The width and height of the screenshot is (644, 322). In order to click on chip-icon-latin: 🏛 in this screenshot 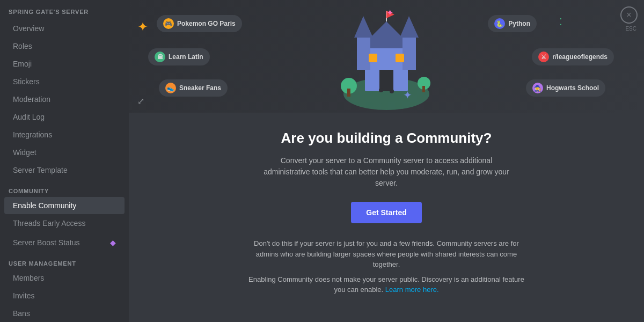, I will do `click(160, 57)`.